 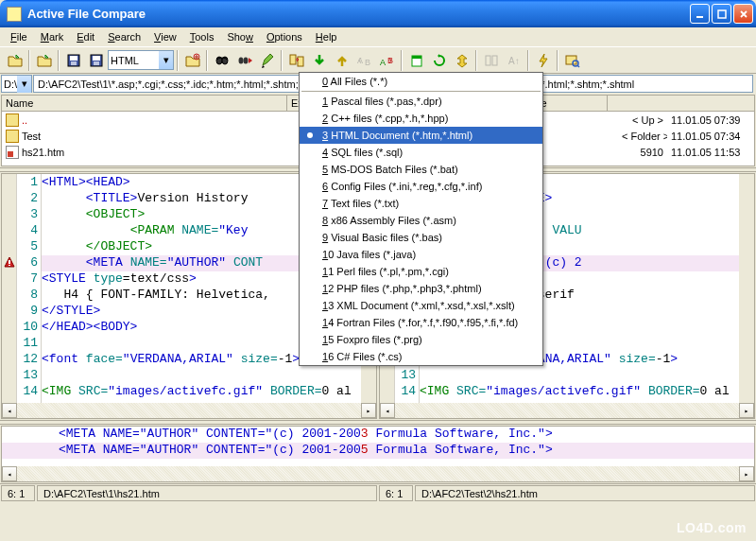 What do you see at coordinates (573, 61) in the screenshot?
I see `search-button` at bounding box center [573, 61].